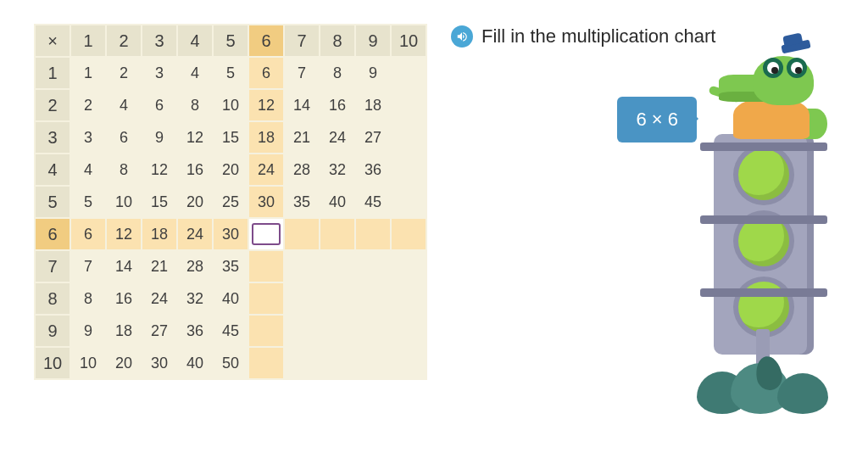 The image size is (868, 475). I want to click on chart-cell: 3, so click(159, 73).